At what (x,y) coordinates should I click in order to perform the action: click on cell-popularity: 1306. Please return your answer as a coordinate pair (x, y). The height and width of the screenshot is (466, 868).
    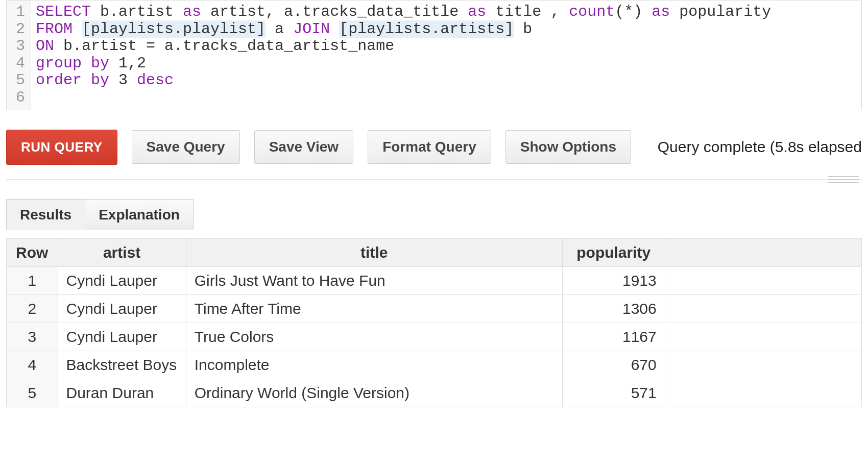
    Looking at the image, I should click on (614, 308).